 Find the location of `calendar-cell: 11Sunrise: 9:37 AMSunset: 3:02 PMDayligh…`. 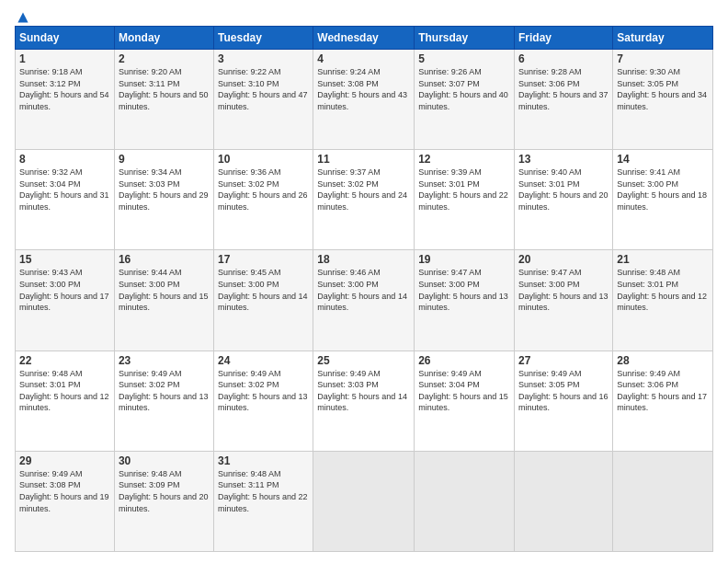

calendar-cell: 11Sunrise: 9:37 AMSunset: 3:02 PMDayligh… is located at coordinates (364, 201).